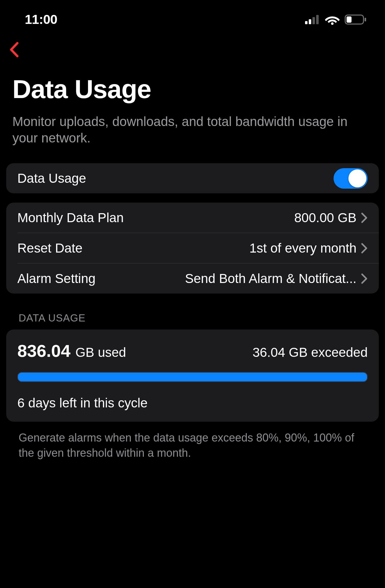 This screenshot has width=385, height=588. I want to click on alarm-setting-value: Send Both Alarm & Notificat..., so click(229, 279).